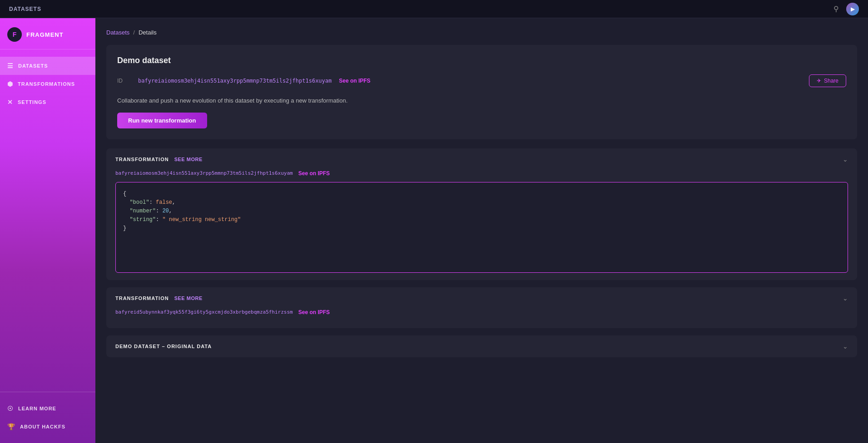 The image size is (868, 443). Describe the element at coordinates (48, 427) in the screenshot. I see `sidebar-item-about-hackfs: 🏆 ABOUT HACKFS` at that location.